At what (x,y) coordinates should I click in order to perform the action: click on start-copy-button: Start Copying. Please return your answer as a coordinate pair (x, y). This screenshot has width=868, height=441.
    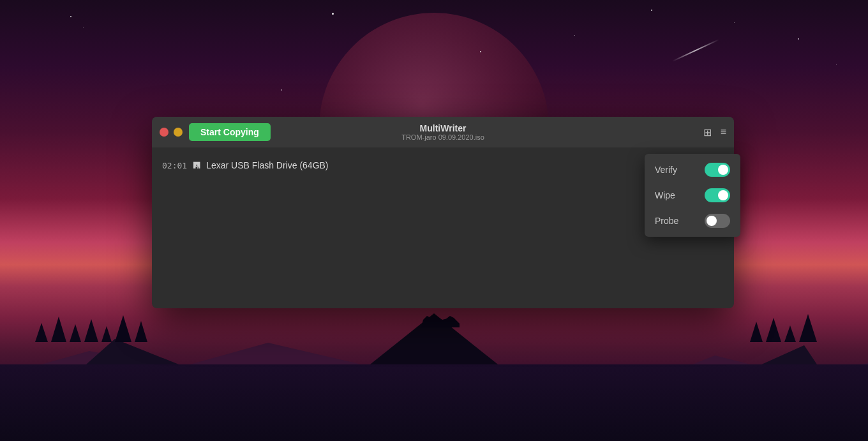
    Looking at the image, I should click on (230, 132).